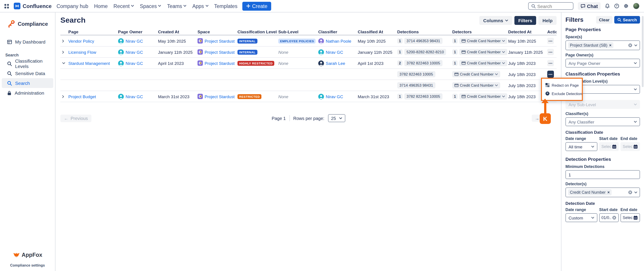 This screenshot has width=644, height=271. What do you see at coordinates (455, 41) in the screenshot?
I see `detectors-count: 1` at bounding box center [455, 41].